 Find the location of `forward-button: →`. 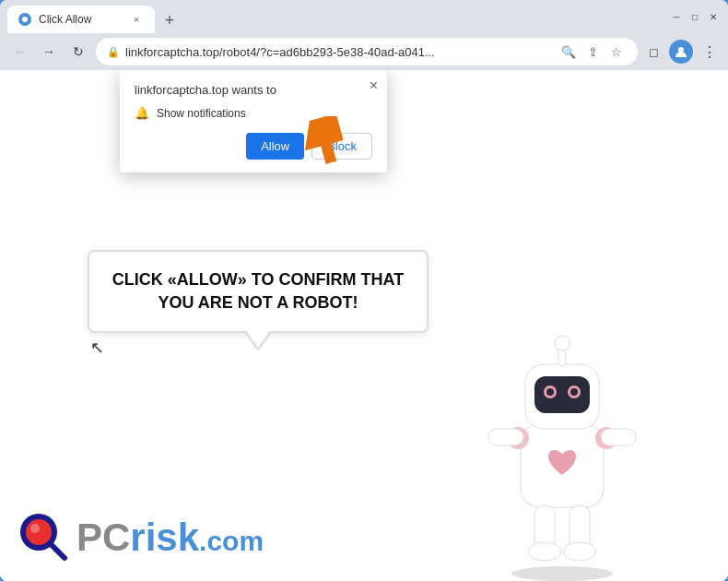

forward-button: → is located at coordinates (49, 52).